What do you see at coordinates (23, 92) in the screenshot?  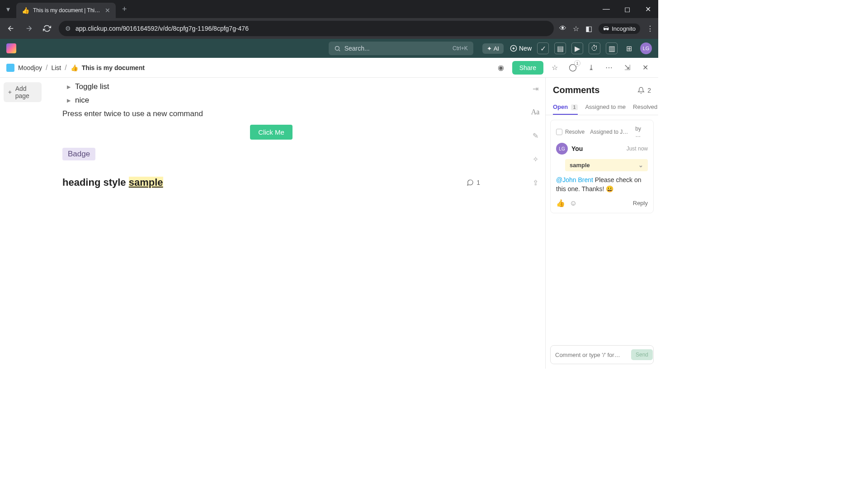 I see `add-page-button: Add page` at bounding box center [23, 92].